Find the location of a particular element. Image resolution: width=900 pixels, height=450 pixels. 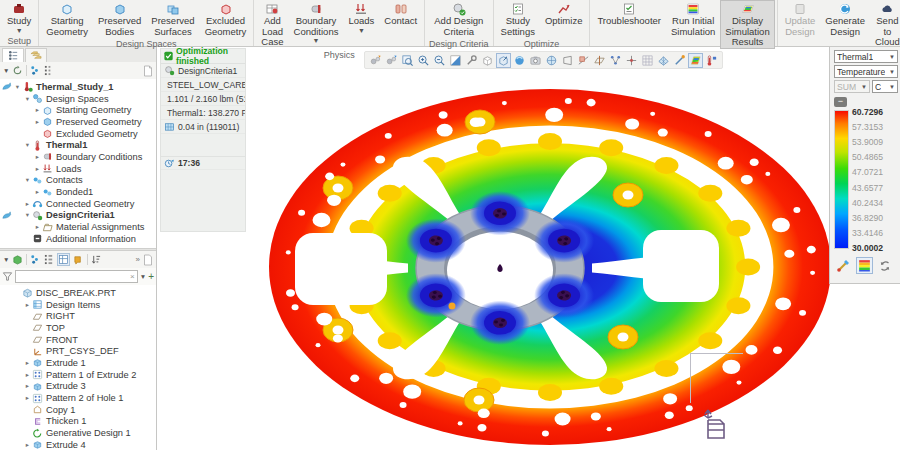

datum-filter-button is located at coordinates (600, 60).